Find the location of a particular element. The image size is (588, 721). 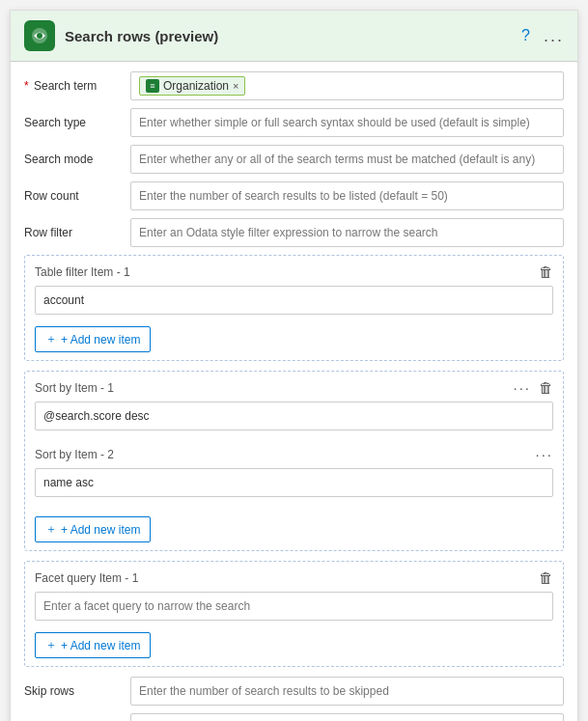

tag-close-btn: × is located at coordinates (236, 86).